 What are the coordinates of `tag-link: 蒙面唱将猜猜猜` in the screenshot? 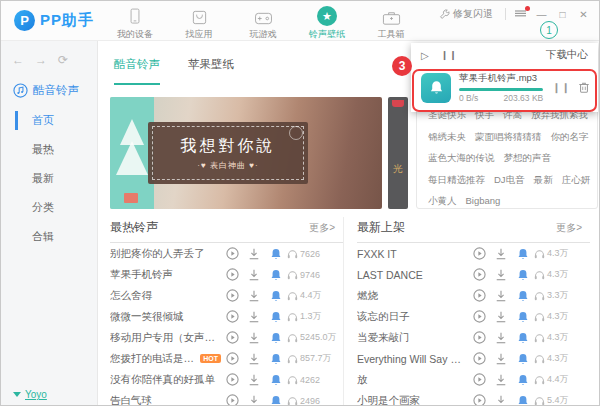 It's located at (508, 138).